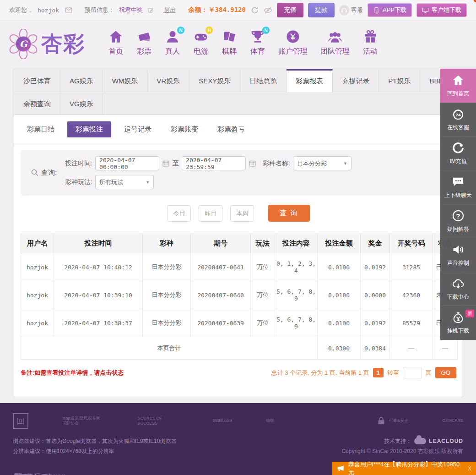 Image resolution: width=476 pixels, height=475 pixels. What do you see at coordinates (38, 104) in the screenshot?
I see `report-tab: 余额查询` at bounding box center [38, 104].